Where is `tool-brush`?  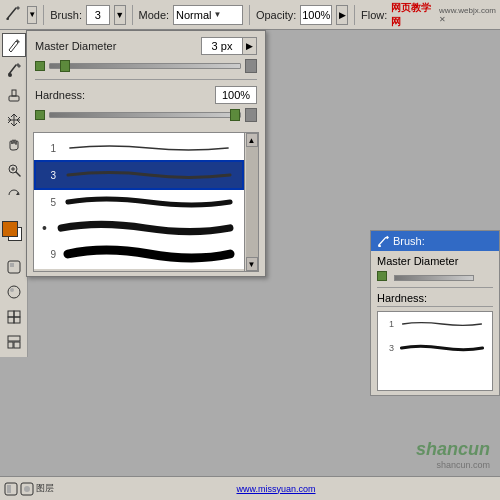 tool-brush is located at coordinates (14, 70).